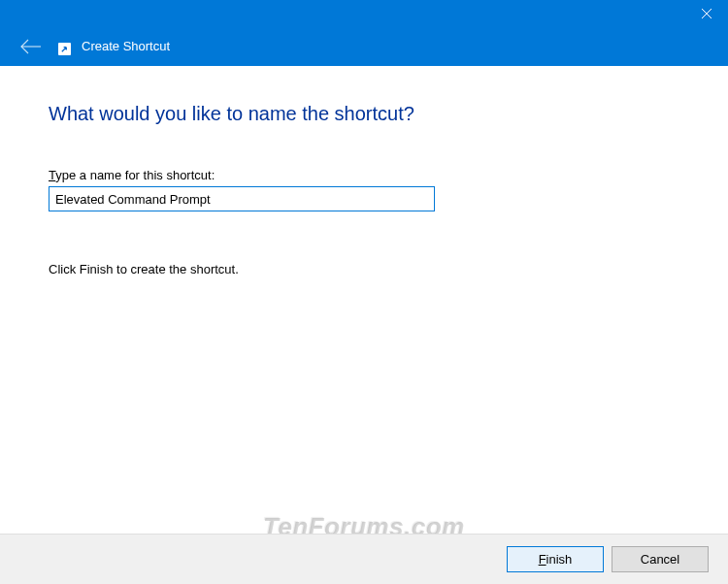 The height and width of the screenshot is (584, 728). What do you see at coordinates (364, 175) in the screenshot?
I see `name-field-label: Type a name for this shortcut:` at bounding box center [364, 175].